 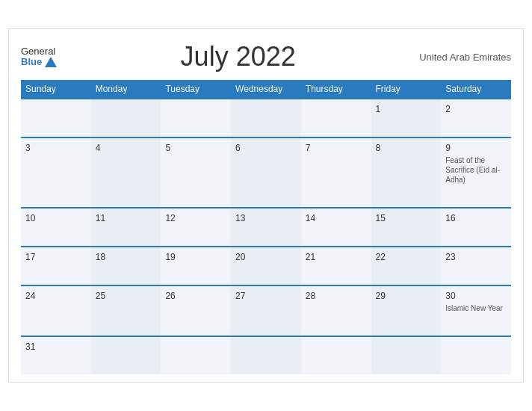 I want to click on day-number: 26, so click(x=196, y=296).